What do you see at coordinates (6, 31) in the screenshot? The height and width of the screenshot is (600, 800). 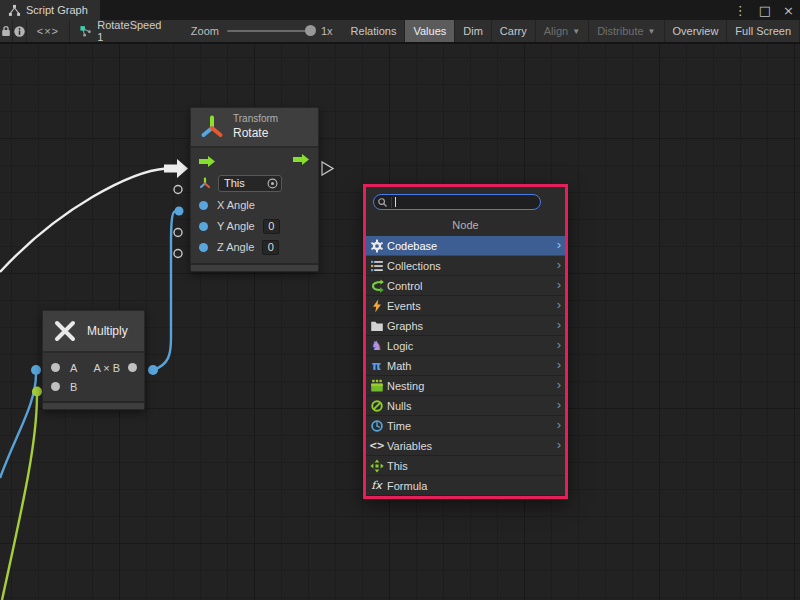 I see `lock-icon` at bounding box center [6, 31].